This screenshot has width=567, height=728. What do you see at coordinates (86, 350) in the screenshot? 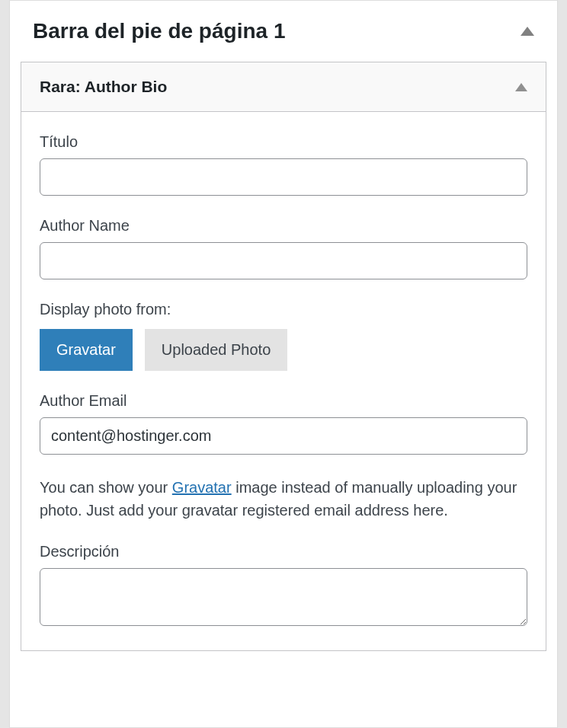
I see `gravatar-button: Gravatar` at bounding box center [86, 350].